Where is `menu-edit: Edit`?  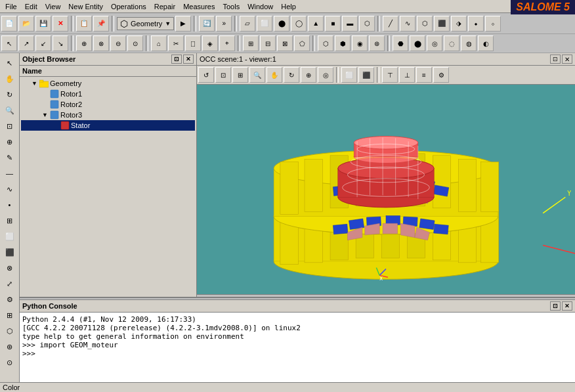
menu-edit: Edit is located at coordinates (32, 7).